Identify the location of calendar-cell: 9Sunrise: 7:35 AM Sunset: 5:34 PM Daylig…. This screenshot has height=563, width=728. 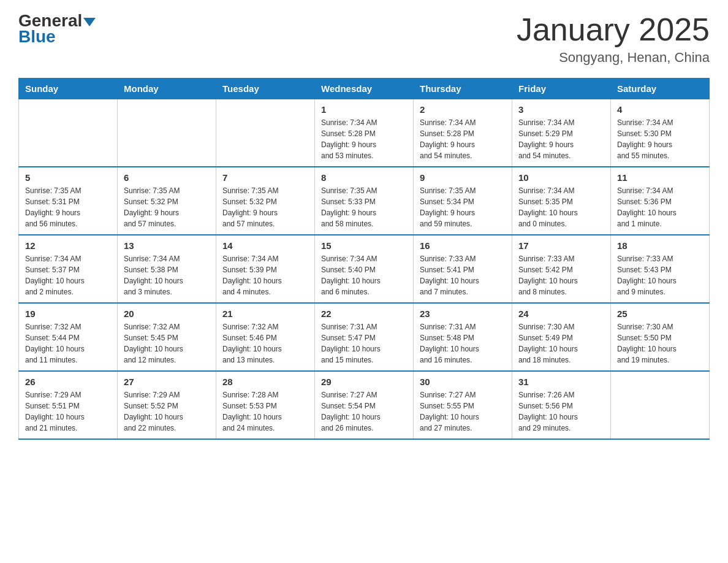
(463, 201).